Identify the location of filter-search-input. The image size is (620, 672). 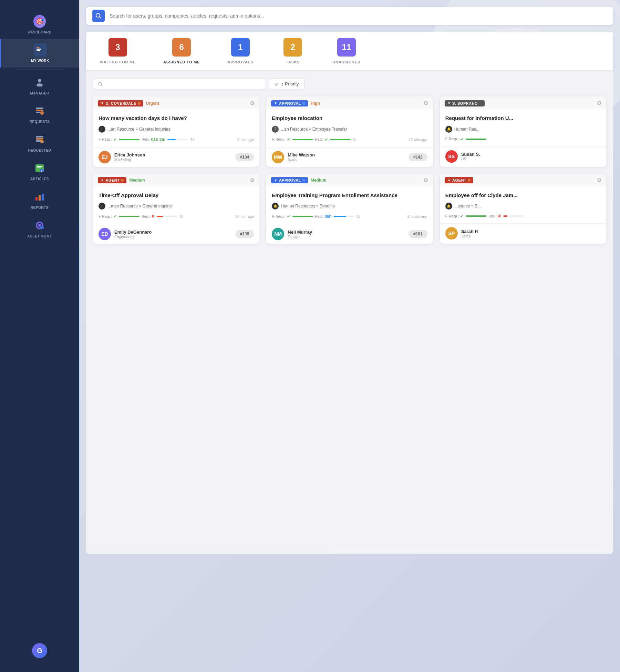
(183, 84).